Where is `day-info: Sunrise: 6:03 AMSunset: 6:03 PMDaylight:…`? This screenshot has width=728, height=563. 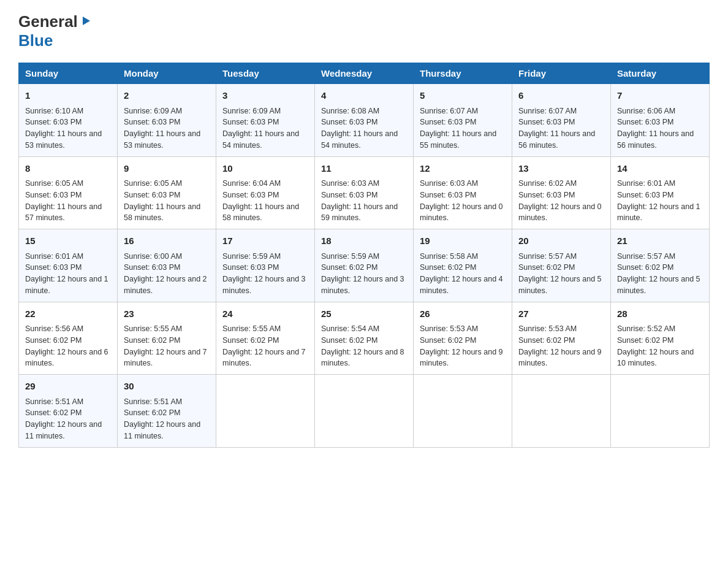 day-info: Sunrise: 6:03 AMSunset: 6:03 PMDaylight:… is located at coordinates (364, 201).